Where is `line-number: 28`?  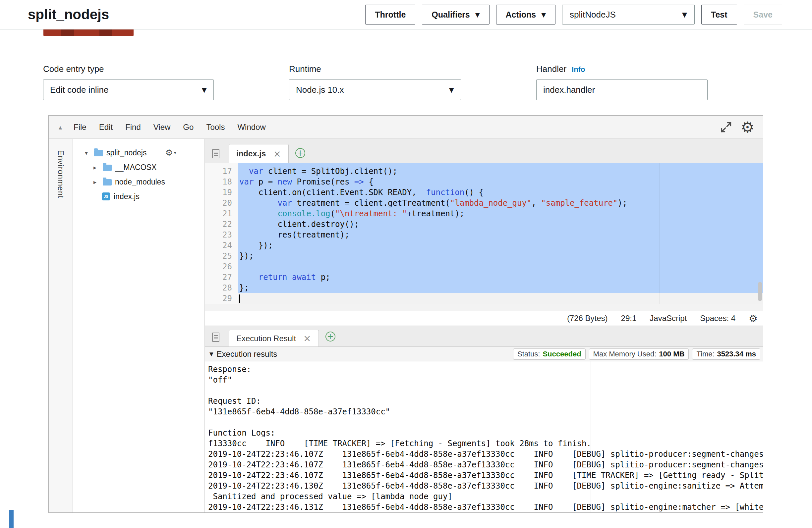 line-number: 28 is located at coordinates (221, 288).